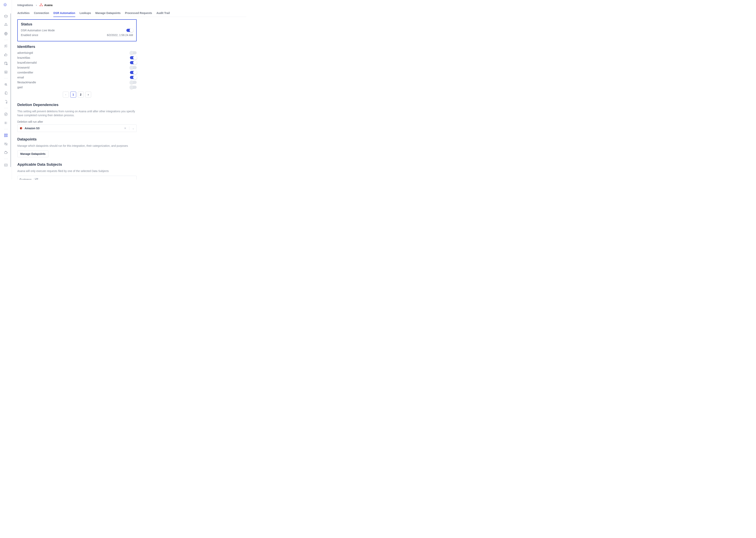  Describe the element at coordinates (77, 30) in the screenshot. I see `status-panel: Status DSR Automation Live Mode Enabled …` at that location.